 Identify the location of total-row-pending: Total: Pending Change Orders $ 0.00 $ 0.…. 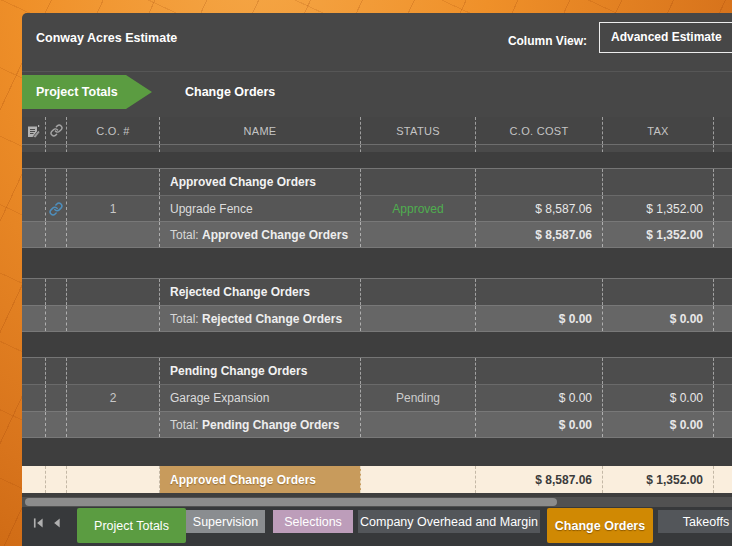
(377, 424).